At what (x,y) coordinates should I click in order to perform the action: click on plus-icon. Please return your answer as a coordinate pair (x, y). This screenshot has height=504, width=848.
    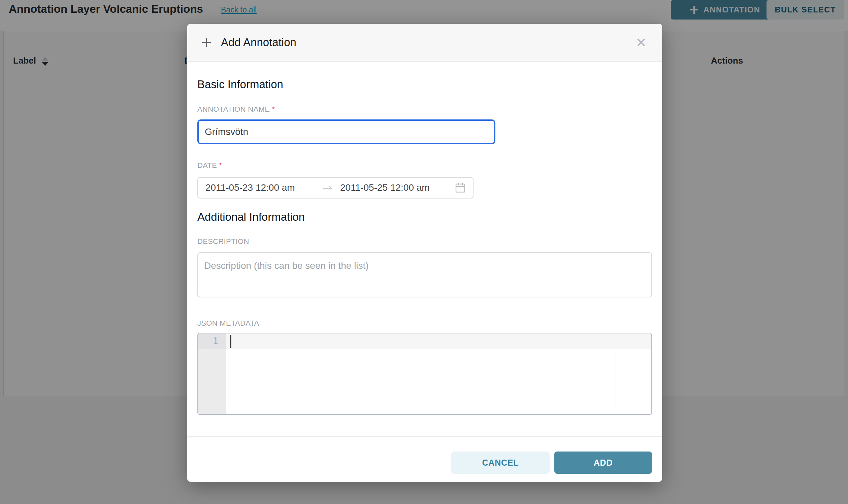
    Looking at the image, I should click on (207, 42).